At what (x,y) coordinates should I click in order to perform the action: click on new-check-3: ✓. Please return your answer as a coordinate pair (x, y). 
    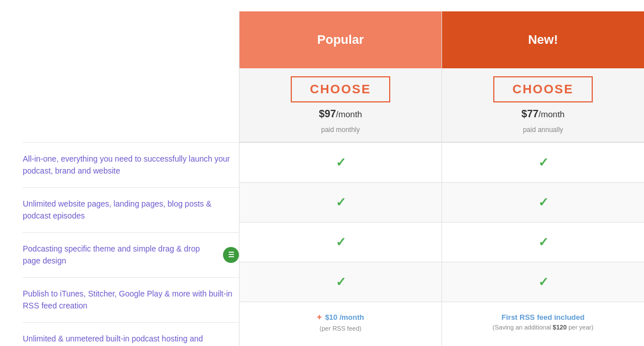
    Looking at the image, I should click on (543, 242).